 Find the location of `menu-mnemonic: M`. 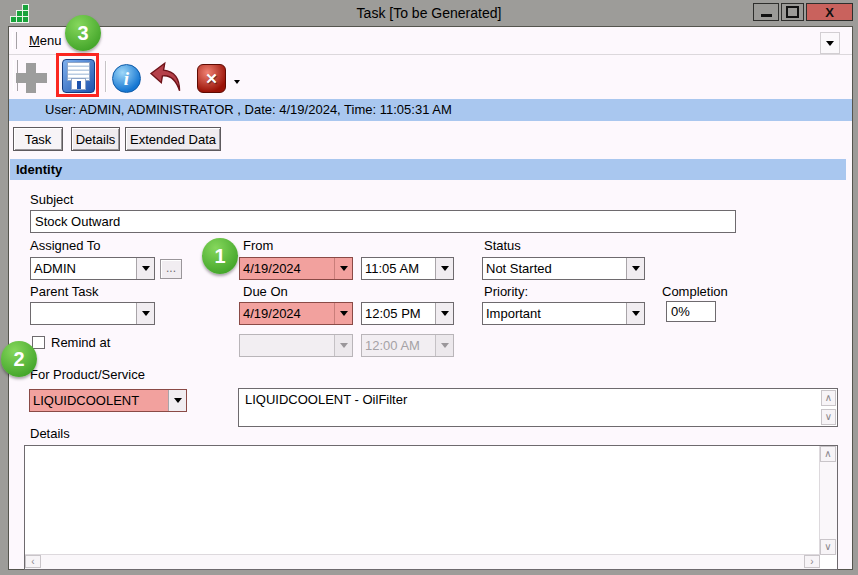

menu-mnemonic: M is located at coordinates (34, 40).